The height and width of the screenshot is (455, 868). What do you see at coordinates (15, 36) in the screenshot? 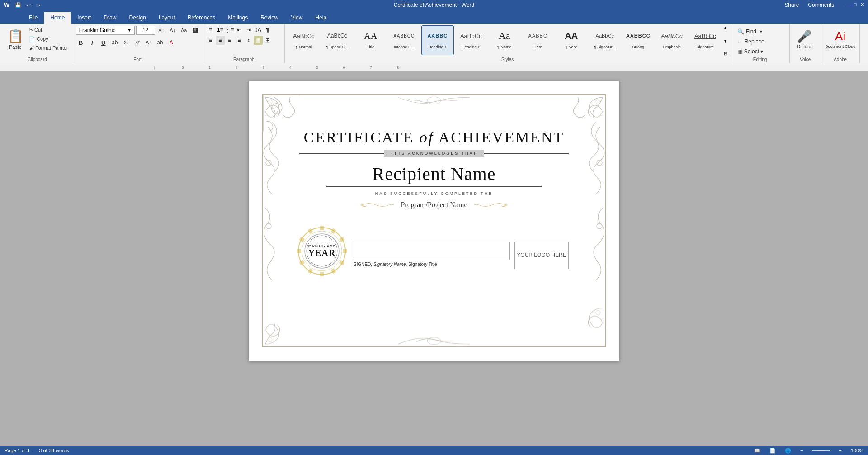
I see `paste-icon: 📋` at bounding box center [15, 36].